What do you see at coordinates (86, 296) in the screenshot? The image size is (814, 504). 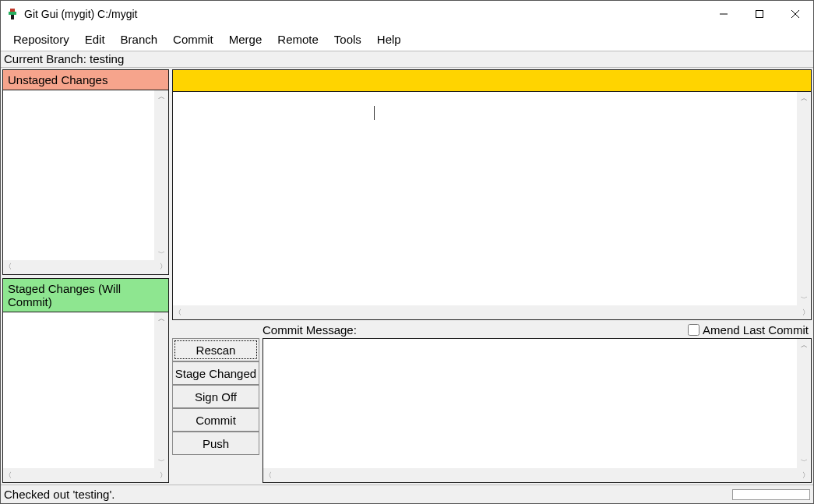 I see `staged-header: Staged Changes (Will Commit)` at bounding box center [86, 296].